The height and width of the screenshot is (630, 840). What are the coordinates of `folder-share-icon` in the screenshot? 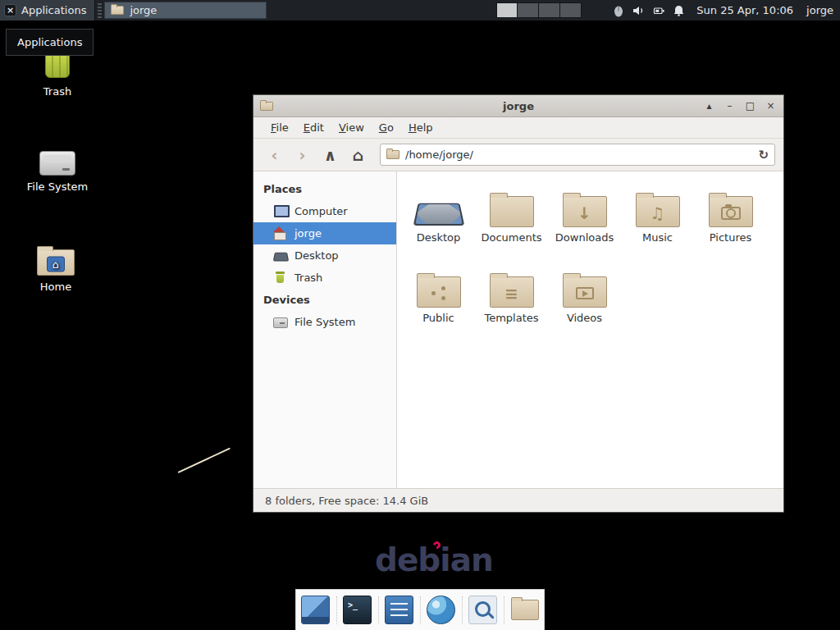 It's located at (438, 285).